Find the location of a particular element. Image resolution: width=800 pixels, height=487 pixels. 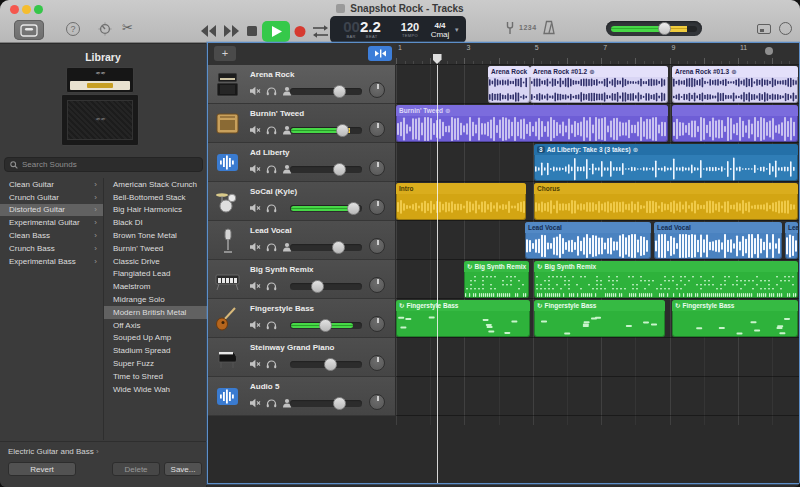

rewind-button is located at coordinates (208, 31).